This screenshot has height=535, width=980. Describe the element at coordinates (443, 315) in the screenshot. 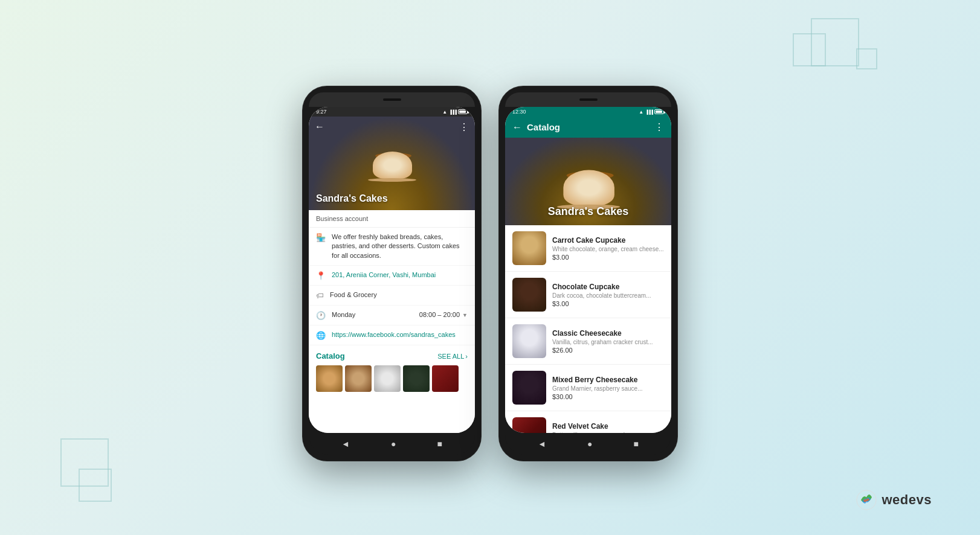

I see `hours-right: 08:00 – 20:00 ▼` at that location.